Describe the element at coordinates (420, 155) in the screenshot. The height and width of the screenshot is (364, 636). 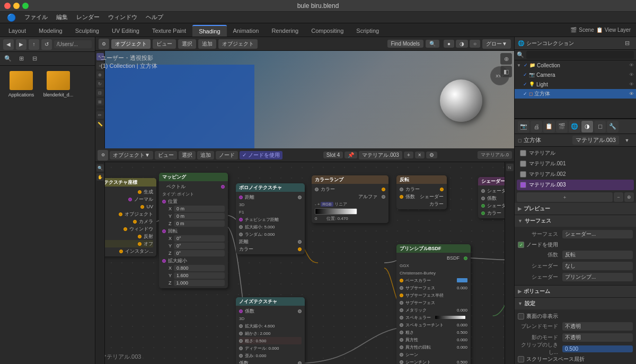
I see `close-material-btn: ×` at that location.